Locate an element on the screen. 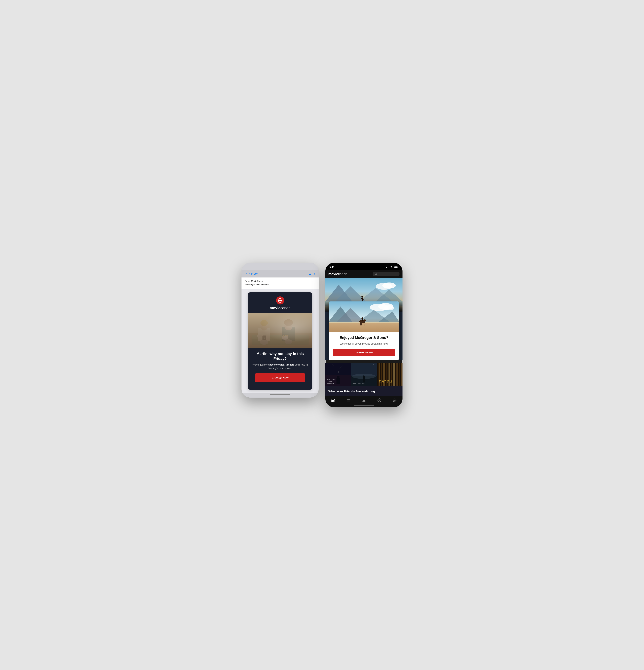 The height and width of the screenshot is (670, 644). settings-icon is located at coordinates (395, 400).